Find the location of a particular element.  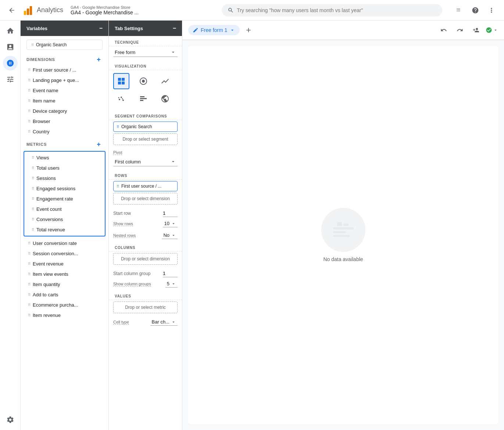

dim-label: Country is located at coordinates (41, 131).